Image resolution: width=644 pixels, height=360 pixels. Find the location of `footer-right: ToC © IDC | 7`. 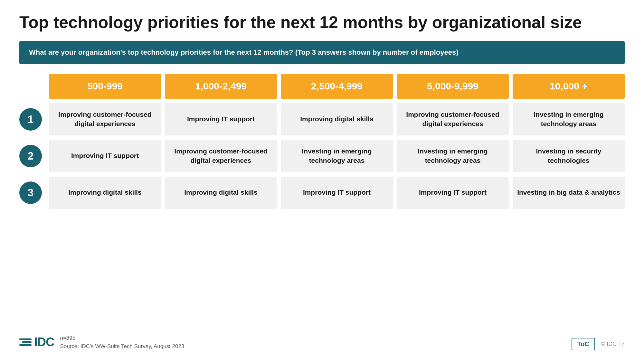

footer-right: ToC © IDC | 7 is located at coordinates (598, 344).